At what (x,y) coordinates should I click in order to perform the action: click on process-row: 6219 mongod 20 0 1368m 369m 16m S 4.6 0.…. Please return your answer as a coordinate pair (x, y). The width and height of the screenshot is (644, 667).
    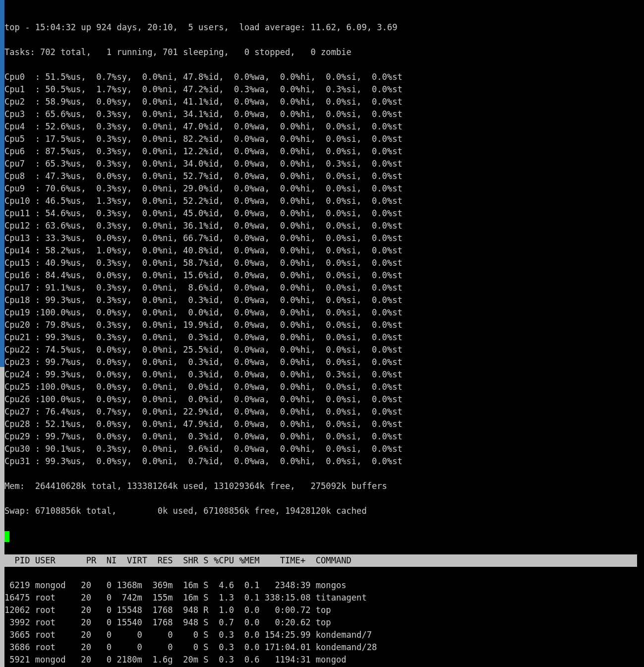
    Looking at the image, I should click on (321, 585).